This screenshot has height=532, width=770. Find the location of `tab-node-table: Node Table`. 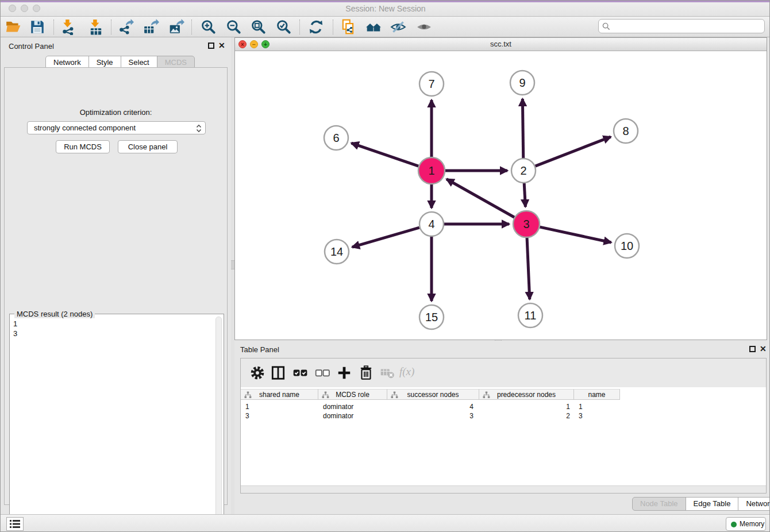

tab-node-table: Node Table is located at coordinates (659, 504).